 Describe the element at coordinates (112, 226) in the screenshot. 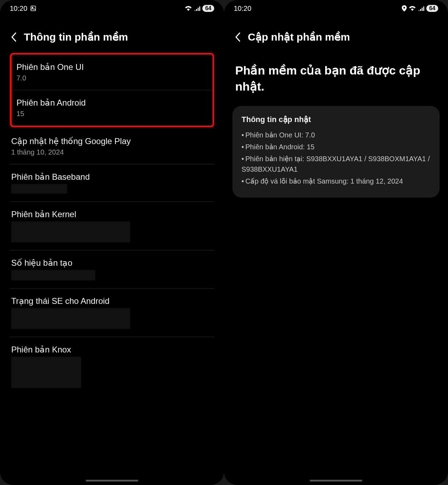

I see `list-item-kernel: Phiên bản Kernel` at that location.